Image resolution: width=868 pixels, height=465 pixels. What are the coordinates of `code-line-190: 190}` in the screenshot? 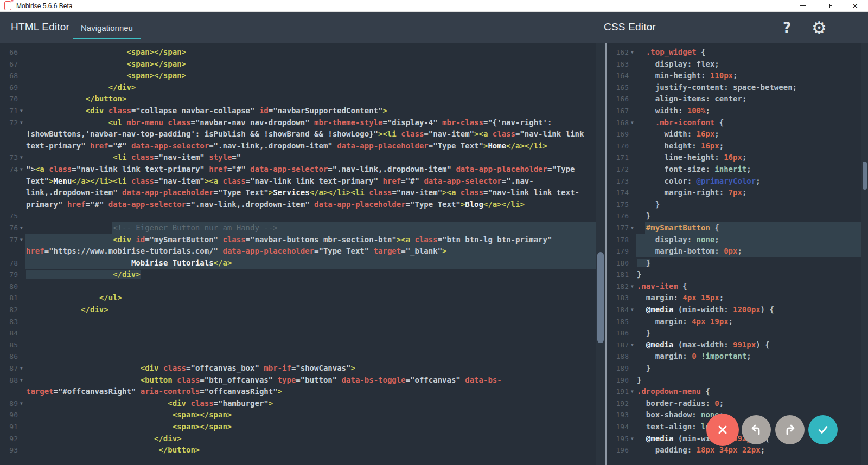 It's located at (737, 380).